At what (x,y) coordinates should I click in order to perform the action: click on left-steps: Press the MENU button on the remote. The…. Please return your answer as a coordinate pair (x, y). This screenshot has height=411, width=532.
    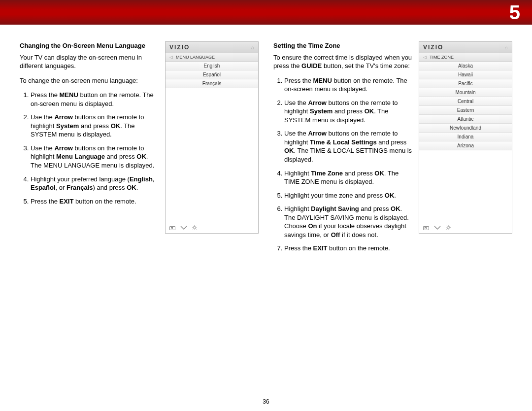
    Looking at the image, I should click on (90, 148).